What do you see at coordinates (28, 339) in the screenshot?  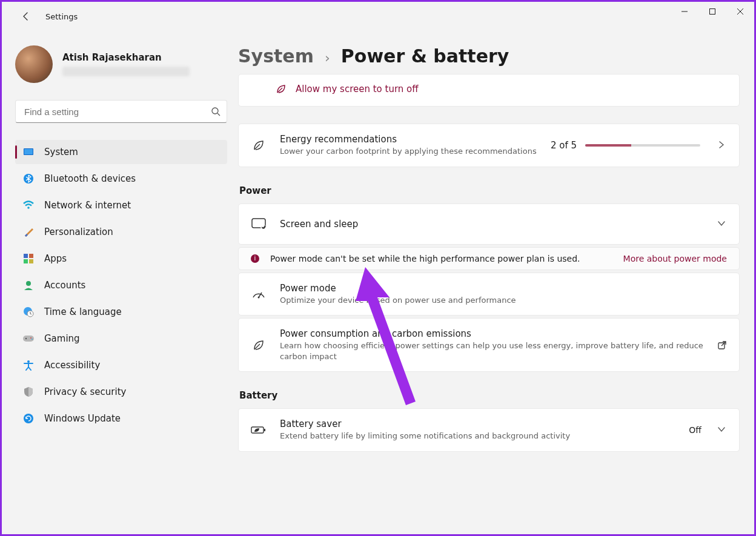 I see `gamepad-icon` at bounding box center [28, 339].